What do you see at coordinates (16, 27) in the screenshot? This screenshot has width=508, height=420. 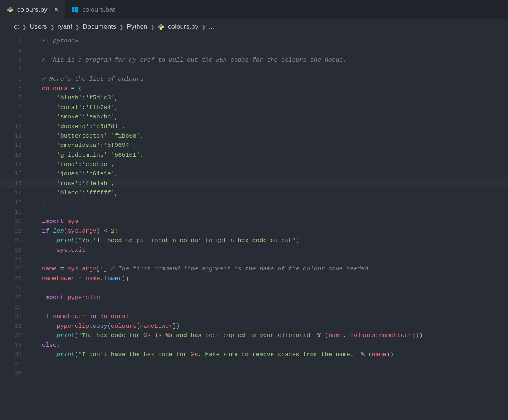 I see `breadcrumb-segment: c:` at bounding box center [16, 27].